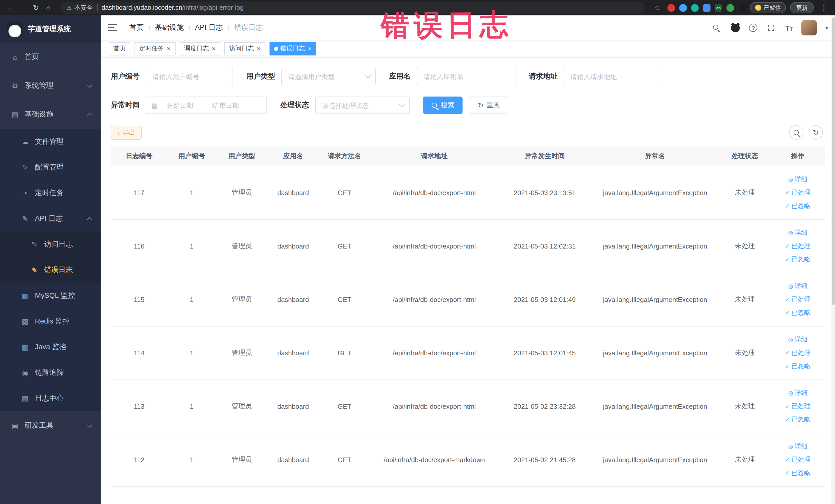  Describe the element at coordinates (443, 105) in the screenshot. I see `search-button: 搜索` at that location.